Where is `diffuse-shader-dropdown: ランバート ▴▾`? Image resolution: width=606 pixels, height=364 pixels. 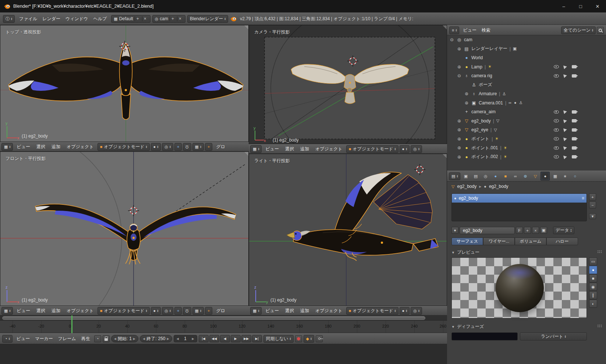 diffuse-shader-dropdown: ランバート ▴▾ is located at coordinates (553, 336).